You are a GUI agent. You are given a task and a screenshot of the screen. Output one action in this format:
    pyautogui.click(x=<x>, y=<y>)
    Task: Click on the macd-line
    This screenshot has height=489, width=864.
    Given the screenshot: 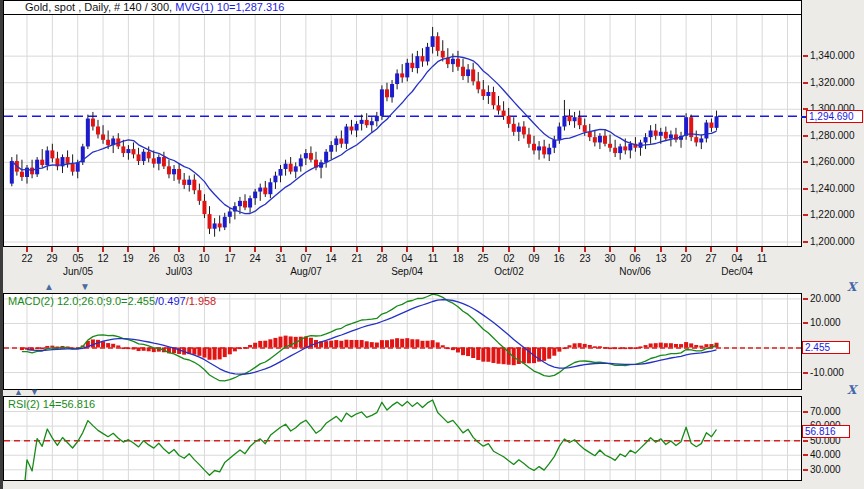 What is the action you would take?
    pyautogui.click(x=370, y=338)
    